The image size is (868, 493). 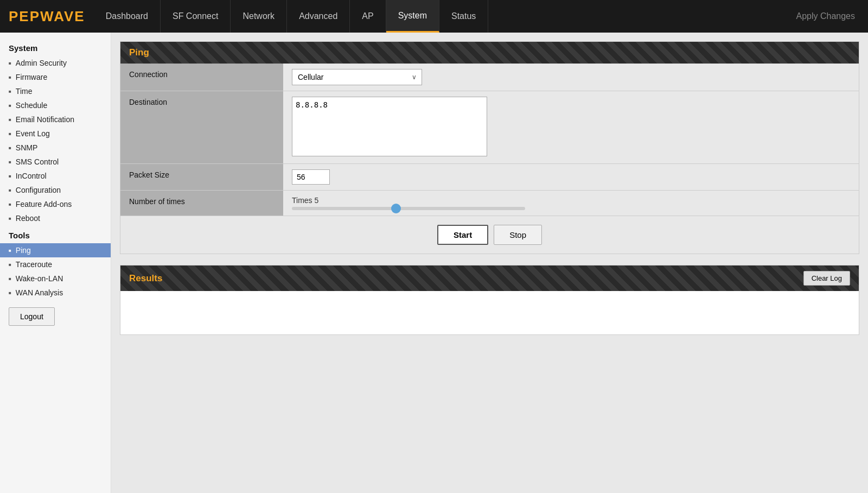 I want to click on connection-select-wrapper: Cellular WAN LAN, so click(x=357, y=77).